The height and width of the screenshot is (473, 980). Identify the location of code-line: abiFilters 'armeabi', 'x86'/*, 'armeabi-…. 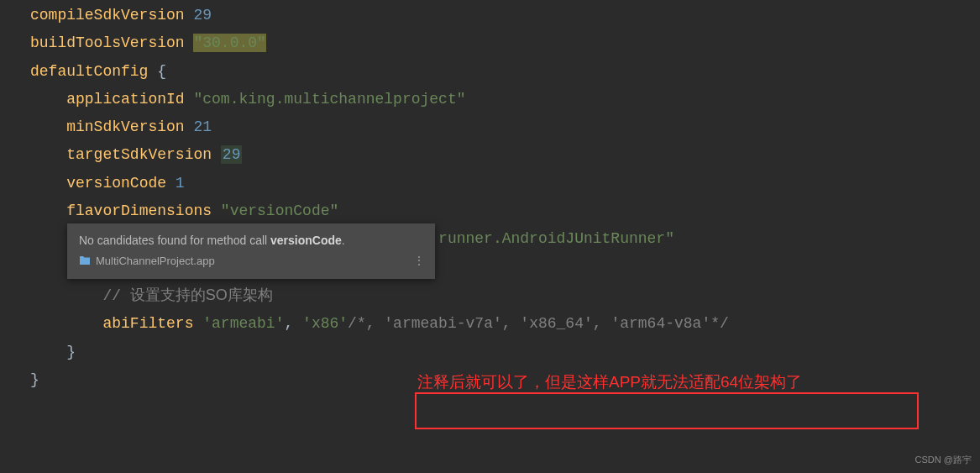
(490, 324).